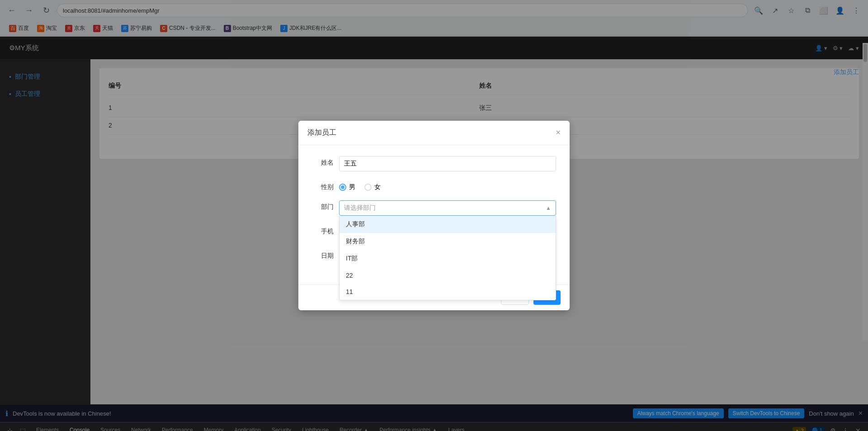 This screenshot has width=868, height=431. Describe the element at coordinates (343, 187) in the screenshot. I see `gender-male-radio` at that location.